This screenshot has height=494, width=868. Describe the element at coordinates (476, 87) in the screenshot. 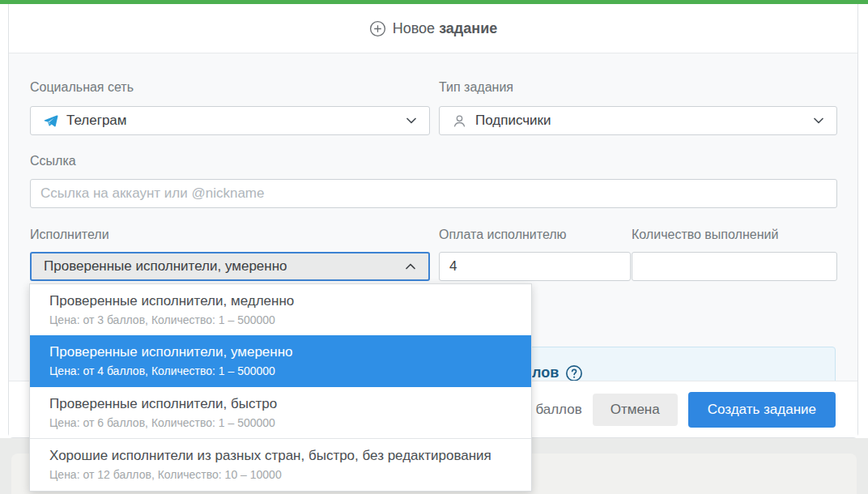

I see `task-type-label: Тип задания` at that location.